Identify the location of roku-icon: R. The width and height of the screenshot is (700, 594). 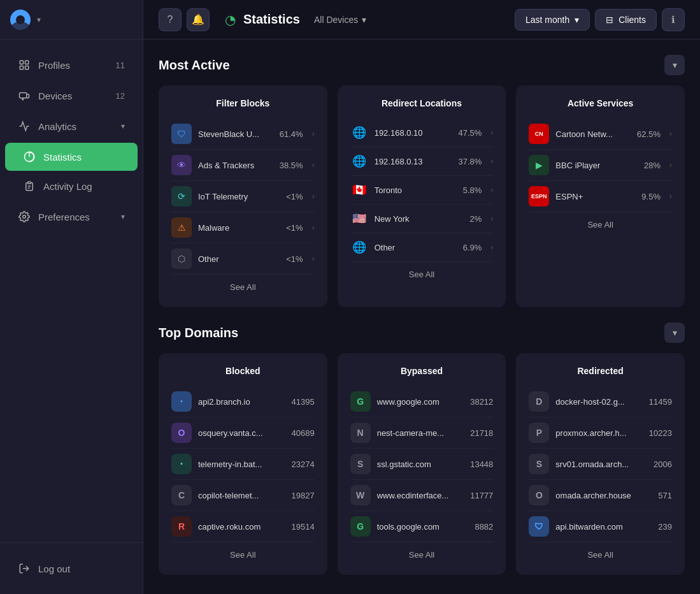
(182, 526).